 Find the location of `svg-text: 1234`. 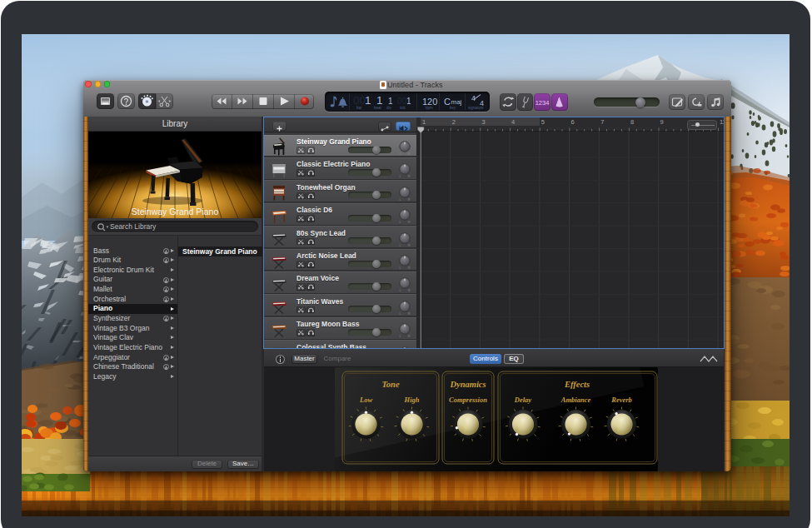

svg-text: 1234 is located at coordinates (543, 103).